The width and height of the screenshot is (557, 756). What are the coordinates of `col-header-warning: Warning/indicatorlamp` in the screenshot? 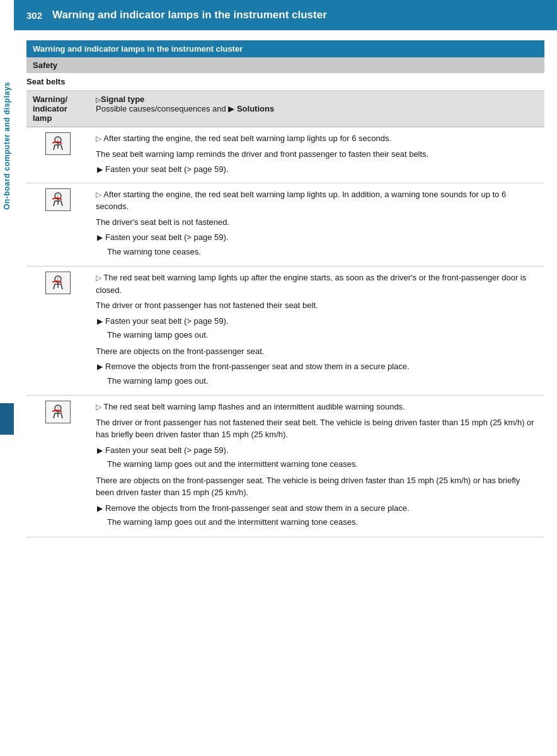 It's located at (58, 109).